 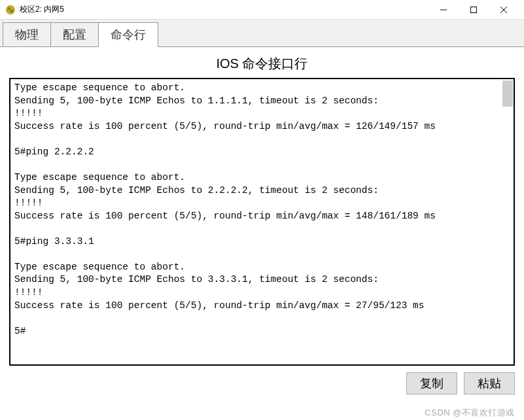 What do you see at coordinates (474, 9) in the screenshot?
I see `window-controls` at bounding box center [474, 9].